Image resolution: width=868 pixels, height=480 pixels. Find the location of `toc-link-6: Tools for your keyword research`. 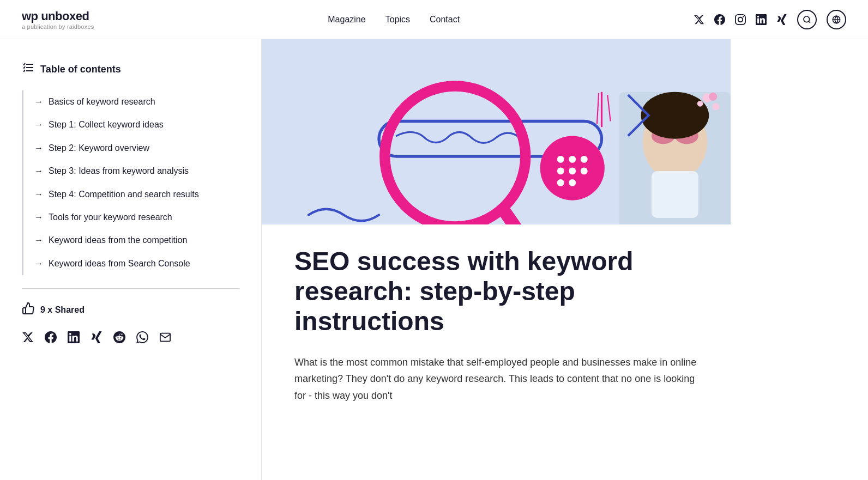

toc-link-6: Tools for your keyword research is located at coordinates (110, 217).